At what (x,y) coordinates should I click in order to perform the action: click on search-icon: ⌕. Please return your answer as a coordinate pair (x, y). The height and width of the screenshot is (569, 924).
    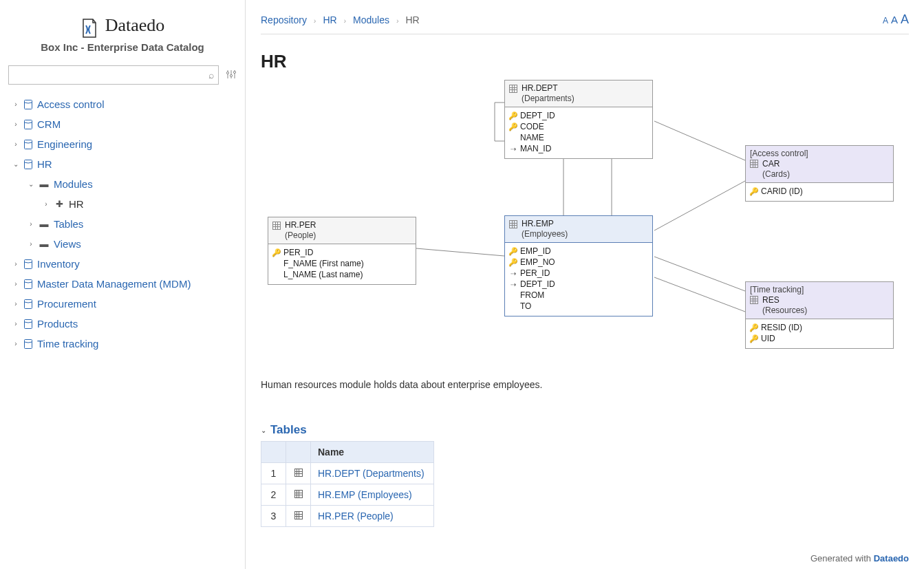
    Looking at the image, I should click on (211, 75).